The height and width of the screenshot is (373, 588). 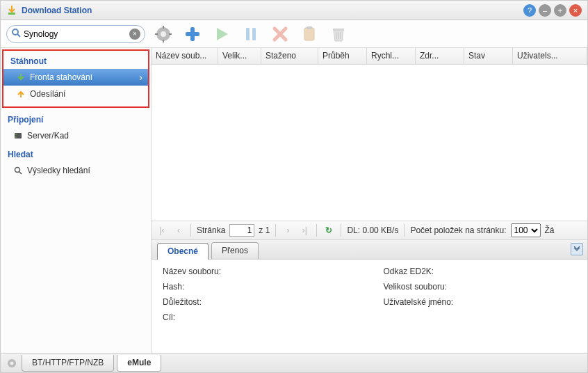 I want to click on trash-button, so click(x=338, y=34).